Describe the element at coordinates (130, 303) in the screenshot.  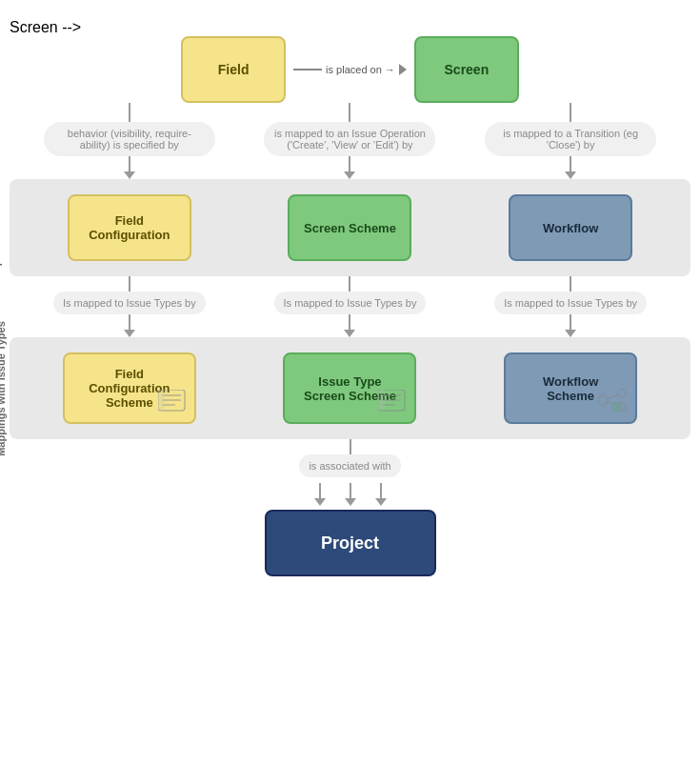
I see `fc-fcs-desc: Is mapped to Issue Types by` at that location.